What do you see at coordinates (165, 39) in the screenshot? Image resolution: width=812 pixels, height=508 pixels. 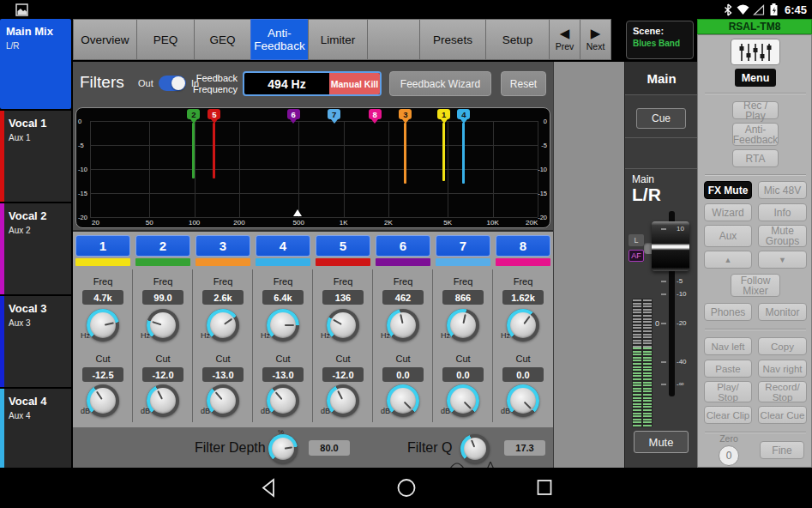 I see `tab-peq: PEQ` at bounding box center [165, 39].